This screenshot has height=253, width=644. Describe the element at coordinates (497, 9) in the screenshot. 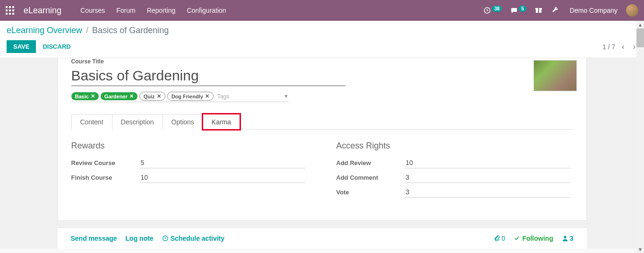

I see `activity-badge: 38` at that location.